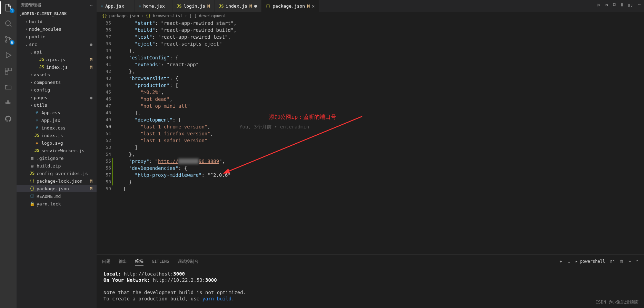 The image size is (644, 308). I want to click on file-item: ◆logo.svg, so click(57, 143).